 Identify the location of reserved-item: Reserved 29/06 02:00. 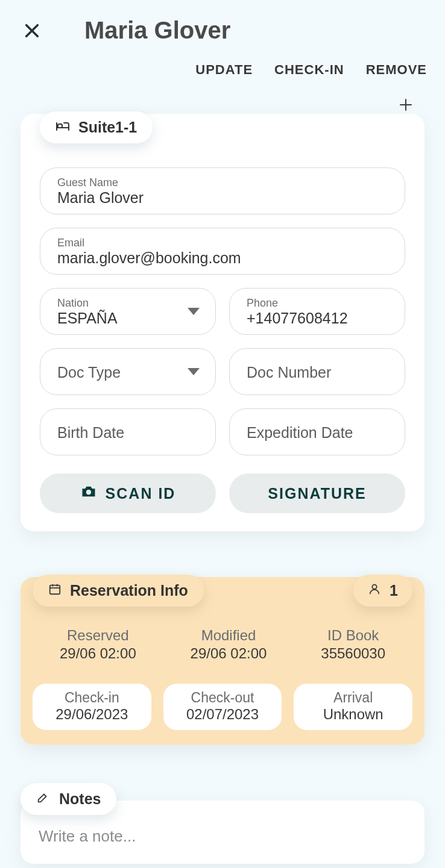
(98, 645).